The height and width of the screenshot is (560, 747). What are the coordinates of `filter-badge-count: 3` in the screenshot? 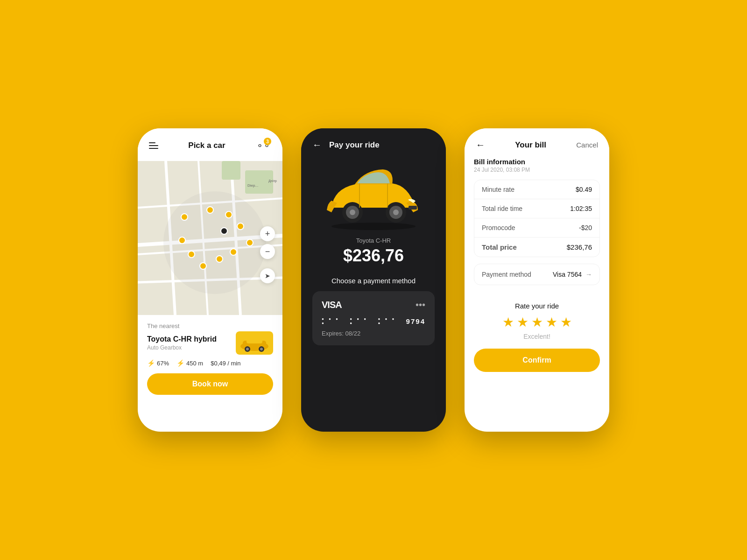 It's located at (268, 141).